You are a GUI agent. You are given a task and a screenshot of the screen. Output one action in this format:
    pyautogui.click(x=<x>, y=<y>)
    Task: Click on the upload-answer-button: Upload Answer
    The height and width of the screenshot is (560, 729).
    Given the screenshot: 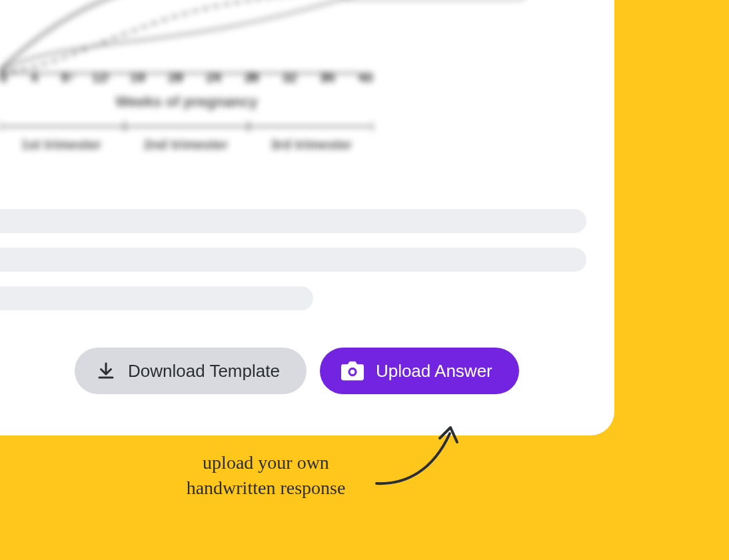 What is the action you would take?
    pyautogui.click(x=420, y=371)
    